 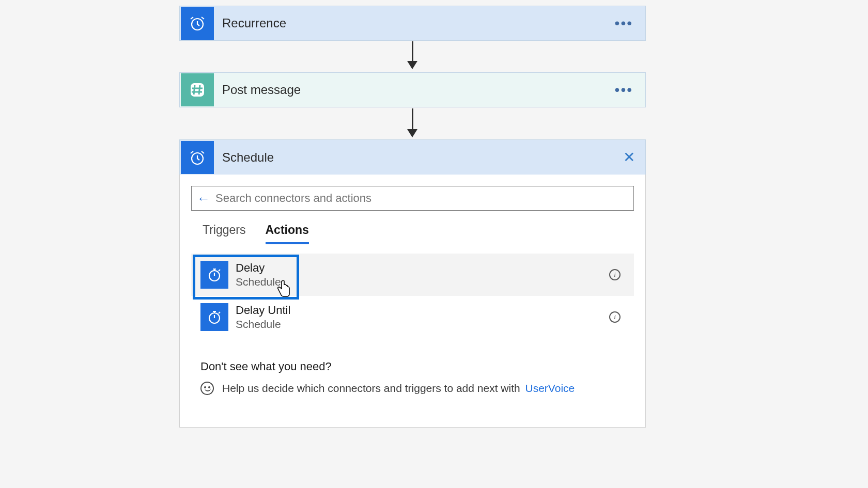 I want to click on schedule-title: Schedule, so click(x=423, y=158).